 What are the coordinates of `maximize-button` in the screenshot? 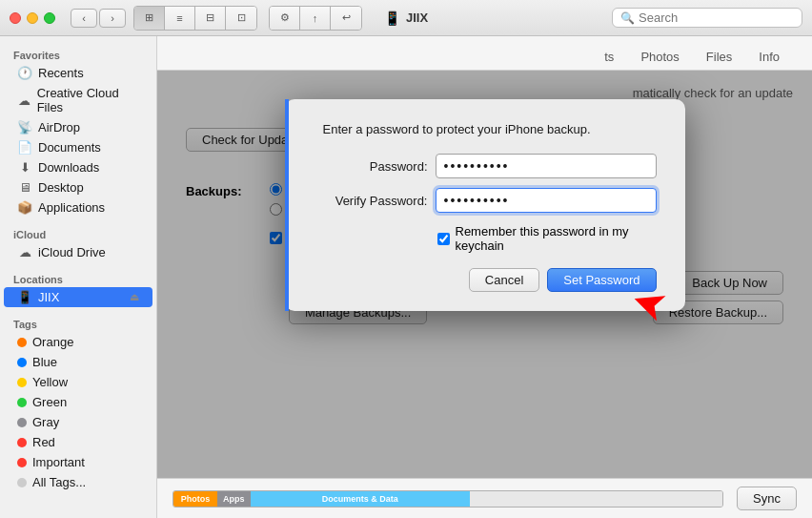 It's located at (50, 18).